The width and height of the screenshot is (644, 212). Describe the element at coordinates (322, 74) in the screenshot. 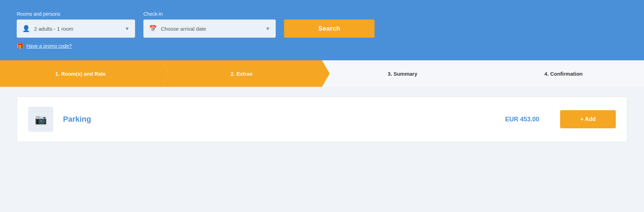

I see `steps-bar: 1. Room(s) and Rate 2. Extras 3. Summary…` at that location.